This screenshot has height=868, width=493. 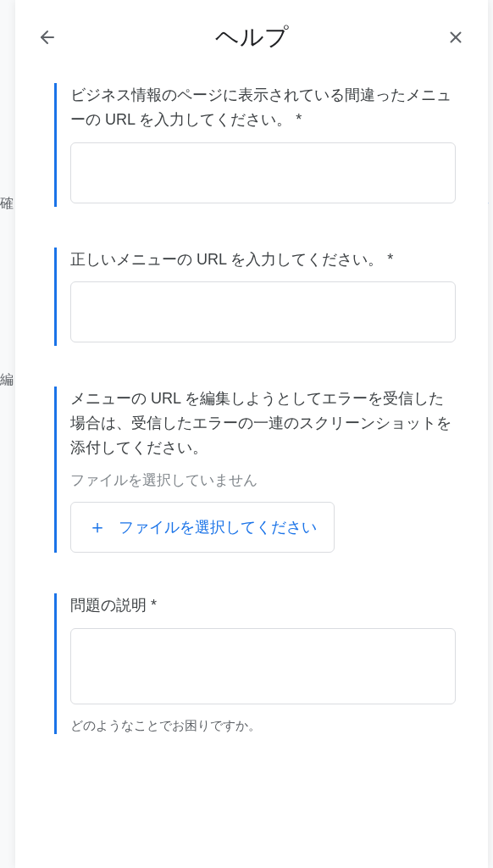 I want to click on description-group: 問題の説明 * どのようなことでお困りですか。, so click(x=257, y=664).